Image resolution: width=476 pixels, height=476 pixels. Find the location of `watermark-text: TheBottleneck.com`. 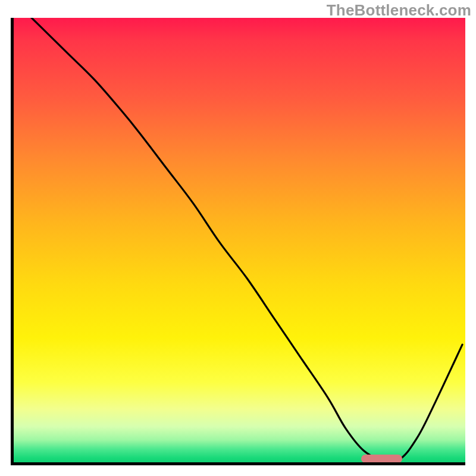

watermark-text: TheBottleneck.com is located at coordinates (399, 11).